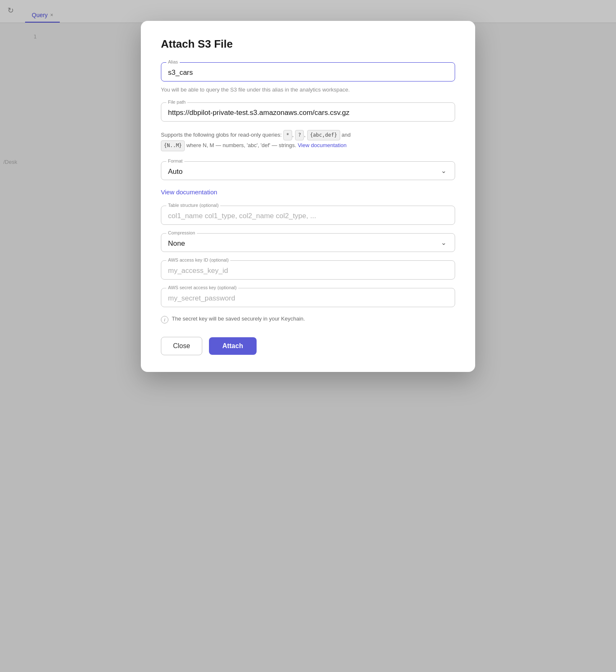 The height and width of the screenshot is (672, 616). What do you see at coordinates (346, 135) in the screenshot?
I see `globs-and: and` at bounding box center [346, 135].